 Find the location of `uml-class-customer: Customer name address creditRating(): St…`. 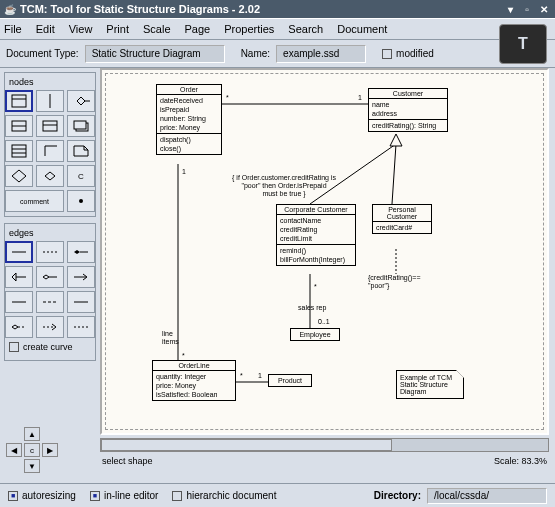

uml-class-customer: Customer name address creditRating(): St… is located at coordinates (408, 110).